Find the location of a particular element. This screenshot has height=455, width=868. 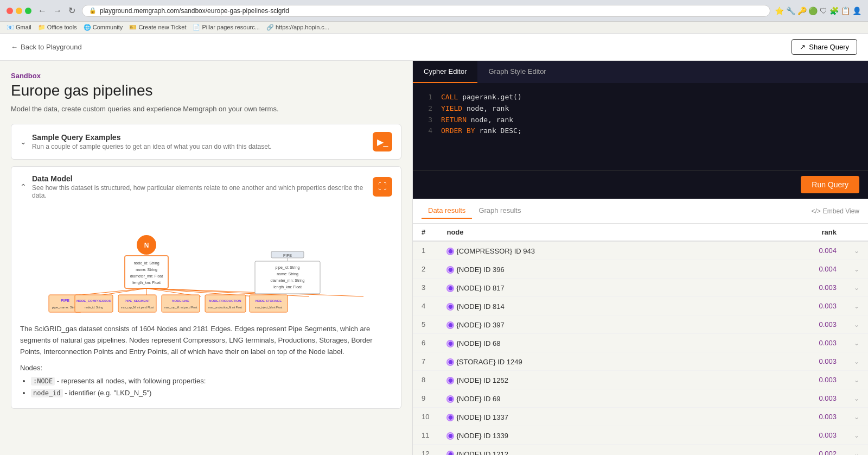

embed-view-link: </> Embed View is located at coordinates (835, 211).